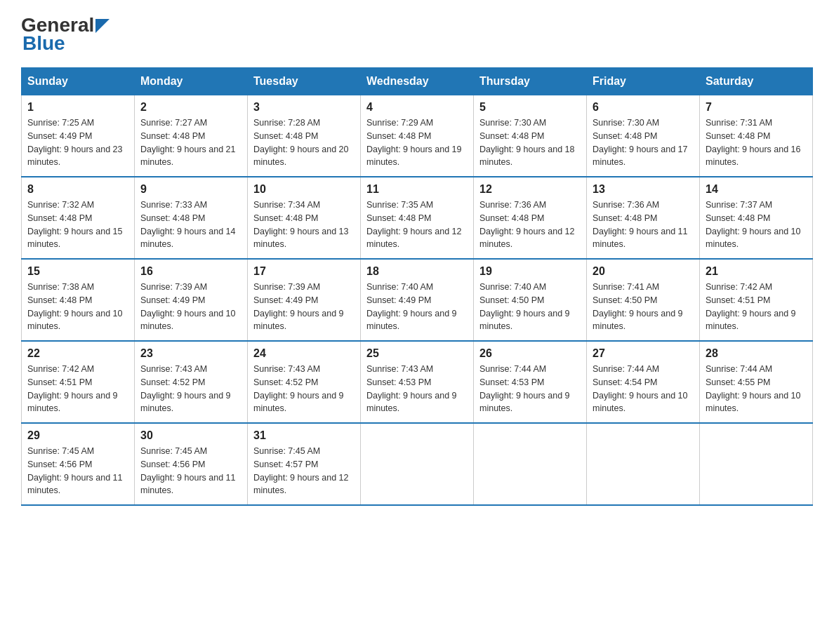  I want to click on calendar-cell: 21 Sunrise: 7:42 AMSunset: 4:51 PMDaylig…, so click(757, 300).